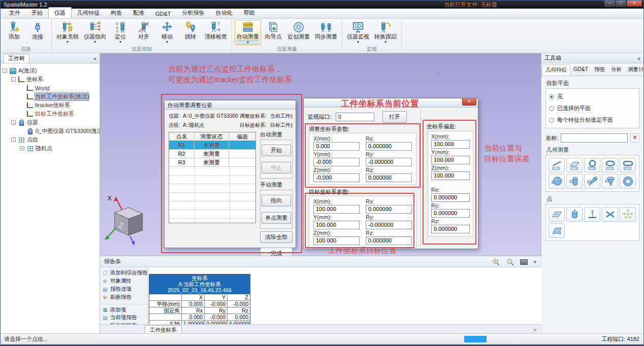  What do you see at coordinates (574, 165) in the screenshot?
I see `measure-plane-button` at bounding box center [574, 165].